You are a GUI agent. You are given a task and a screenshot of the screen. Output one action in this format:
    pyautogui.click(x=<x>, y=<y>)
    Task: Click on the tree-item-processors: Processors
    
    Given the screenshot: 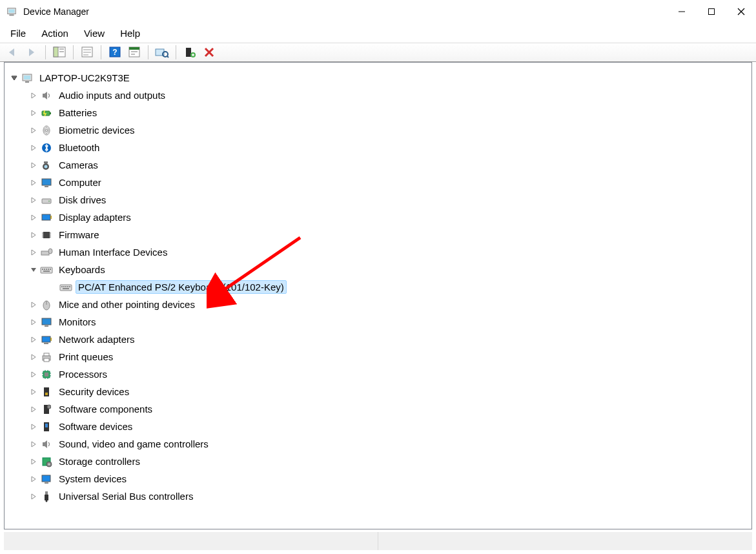 What is the action you would take?
    pyautogui.click(x=378, y=374)
    